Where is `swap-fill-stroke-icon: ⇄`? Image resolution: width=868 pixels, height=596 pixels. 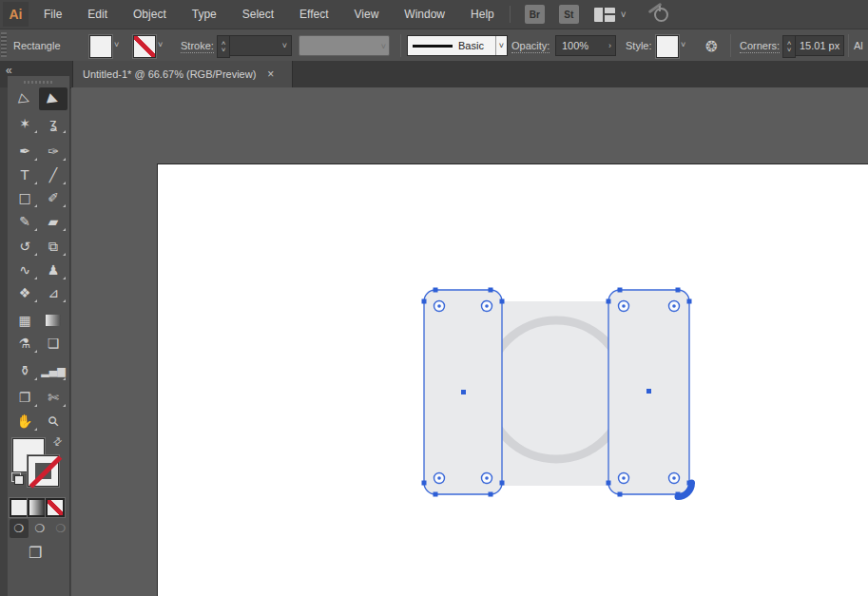 swap-fill-stroke-icon: ⇄ is located at coordinates (57, 442).